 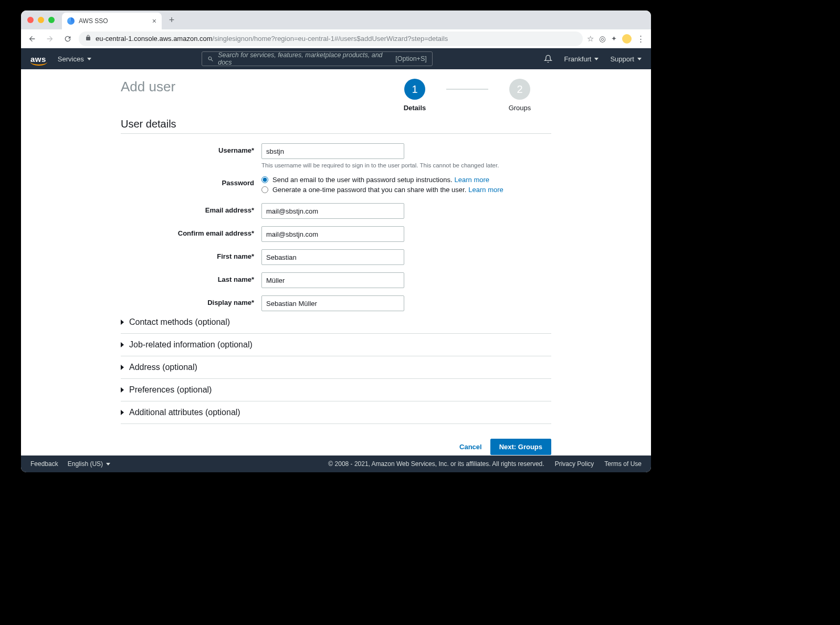 I want to click on browser-titlebar: AWS SSO × +, so click(x=336, y=20).